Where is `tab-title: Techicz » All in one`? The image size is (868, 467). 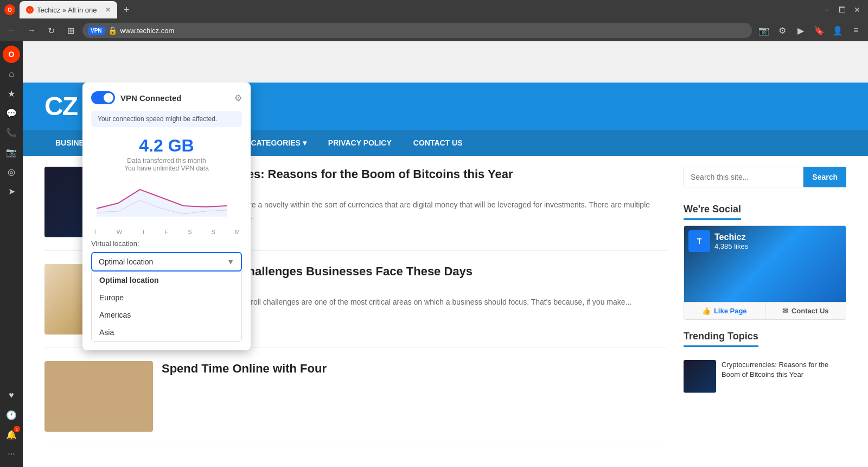 tab-title: Techicz » All in one is located at coordinates (67, 10).